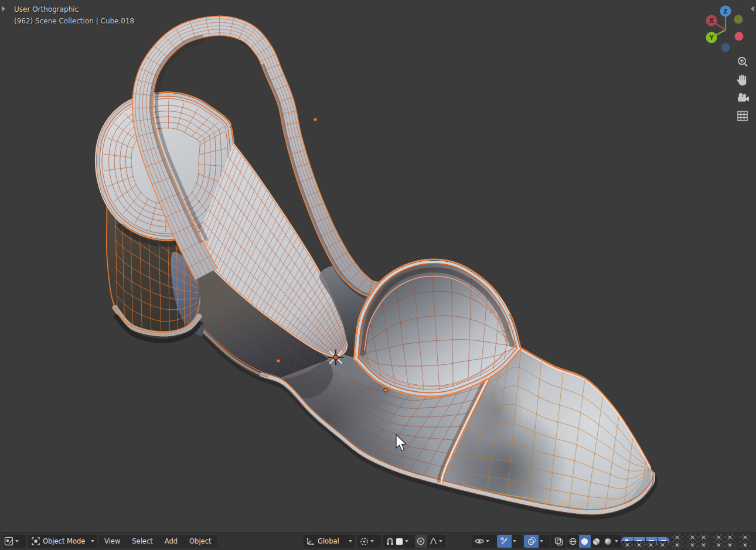  Describe the element at coordinates (46, 9) in the screenshot. I see `view-mode-label: User Orthographic` at that location.